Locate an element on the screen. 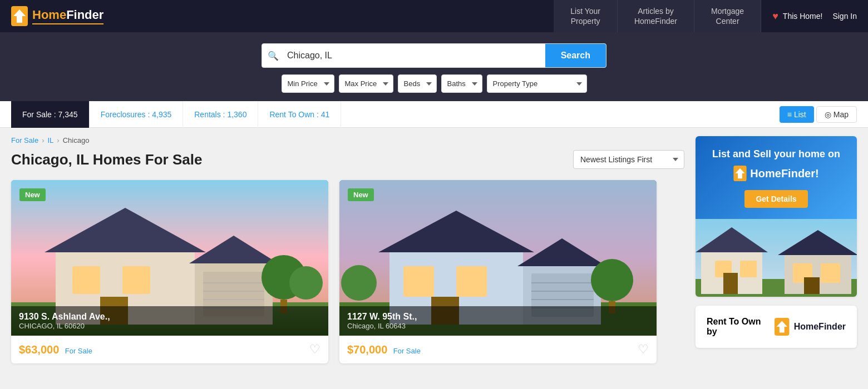 The image size is (868, 389). ad-title: List and Sell your home on is located at coordinates (776, 154).